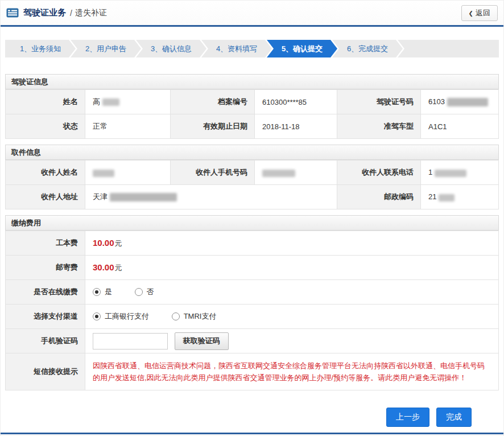 This screenshot has height=436, width=504. What do you see at coordinates (253, 268) in the screenshot?
I see `table-row: 邮寄费 30.00元` at bounding box center [253, 268].